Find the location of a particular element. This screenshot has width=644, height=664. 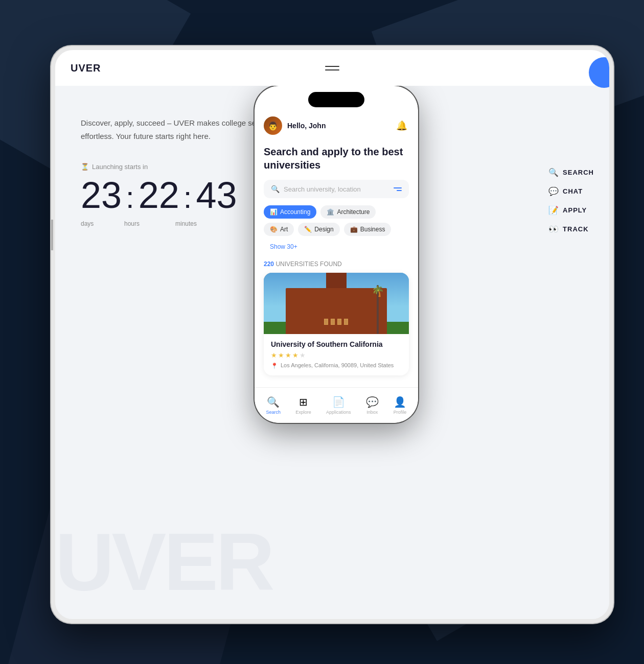

hours-label: hours is located at coordinates (150, 224).